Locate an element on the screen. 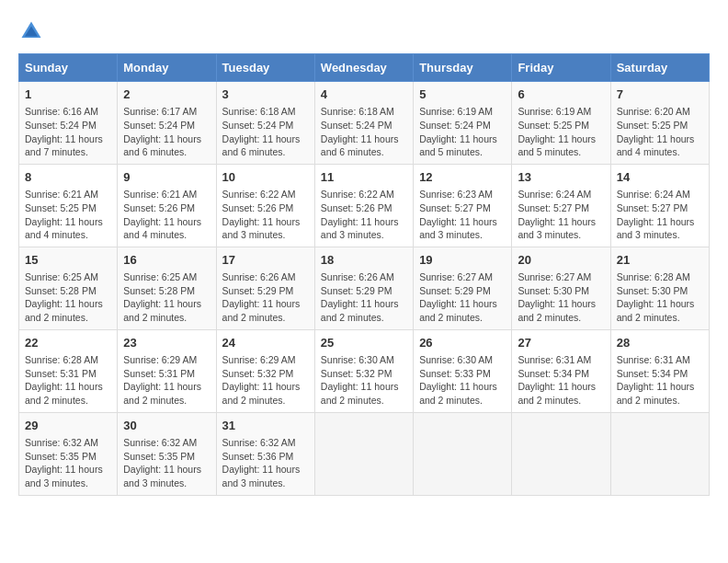  calendar-cell: 1Sunrise: 6:16 AM Sunset: 5:24 PM Daylig… is located at coordinates (68, 123).